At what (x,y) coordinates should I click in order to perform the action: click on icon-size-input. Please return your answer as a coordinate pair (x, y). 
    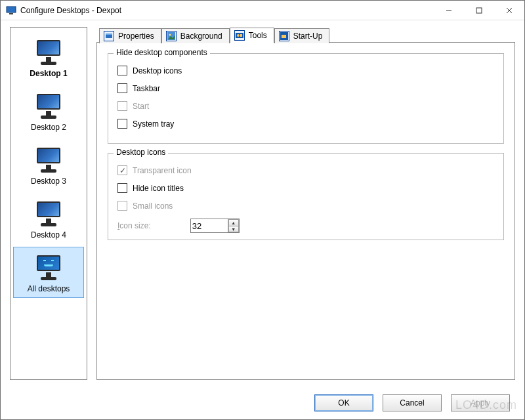
    Looking at the image, I should click on (209, 226).